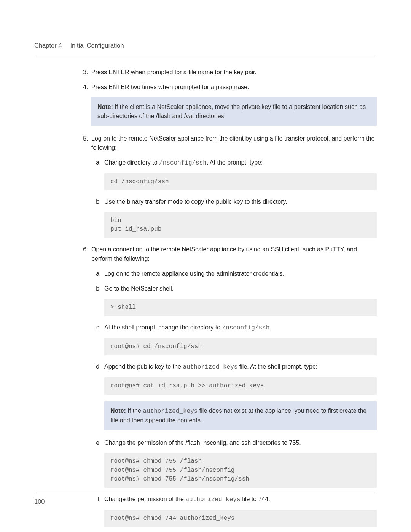  What do you see at coordinates (277, 366) in the screenshot?
I see `step-6d-post: file. At the shell prompt, type:` at bounding box center [277, 366].